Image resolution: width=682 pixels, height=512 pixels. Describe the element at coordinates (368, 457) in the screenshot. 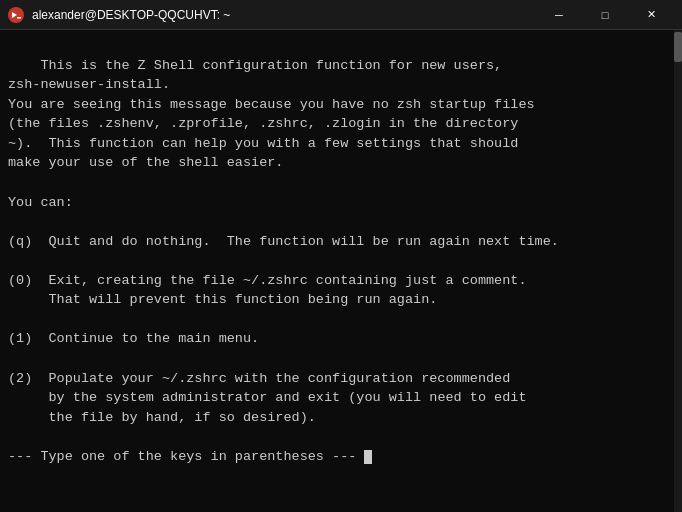

I see `terminal-cursor` at that location.